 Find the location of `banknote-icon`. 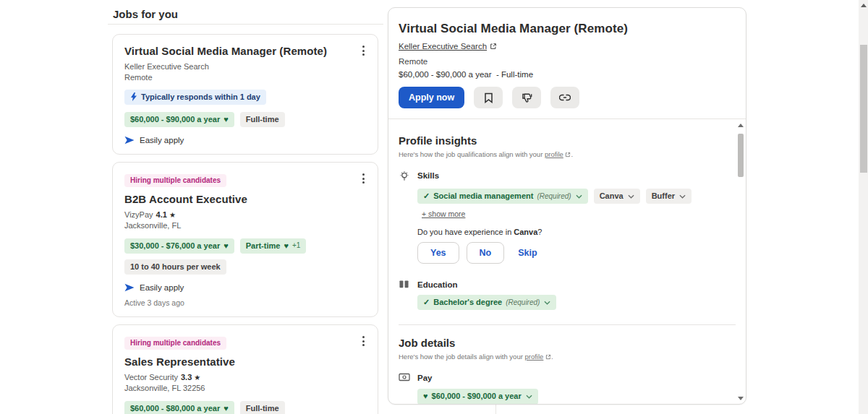

banknote-icon is located at coordinates (404, 377).